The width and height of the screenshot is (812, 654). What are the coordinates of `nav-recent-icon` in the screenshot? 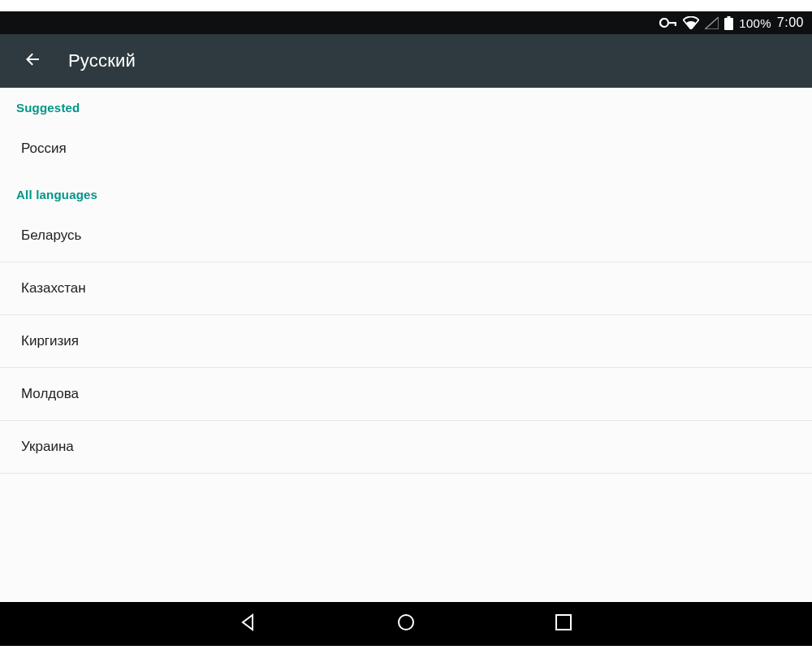 It's located at (564, 624).